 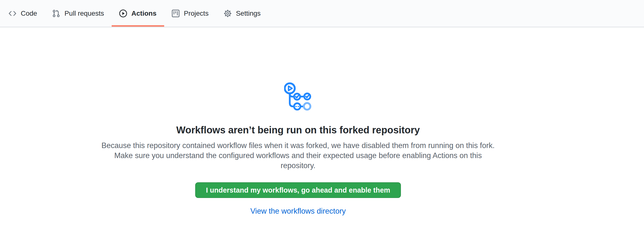 What do you see at coordinates (242, 14) in the screenshot?
I see `tab-settings: Settings` at bounding box center [242, 14].